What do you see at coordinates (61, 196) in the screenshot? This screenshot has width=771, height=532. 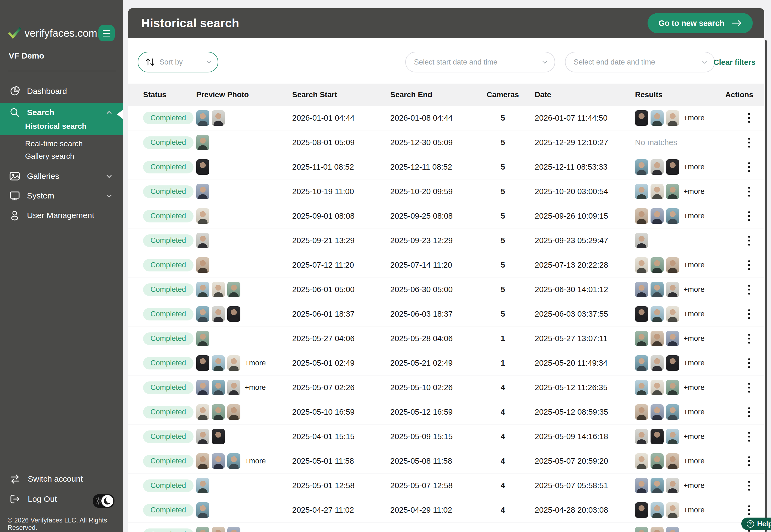 I see `sidebar-item-system: System` at bounding box center [61, 196].